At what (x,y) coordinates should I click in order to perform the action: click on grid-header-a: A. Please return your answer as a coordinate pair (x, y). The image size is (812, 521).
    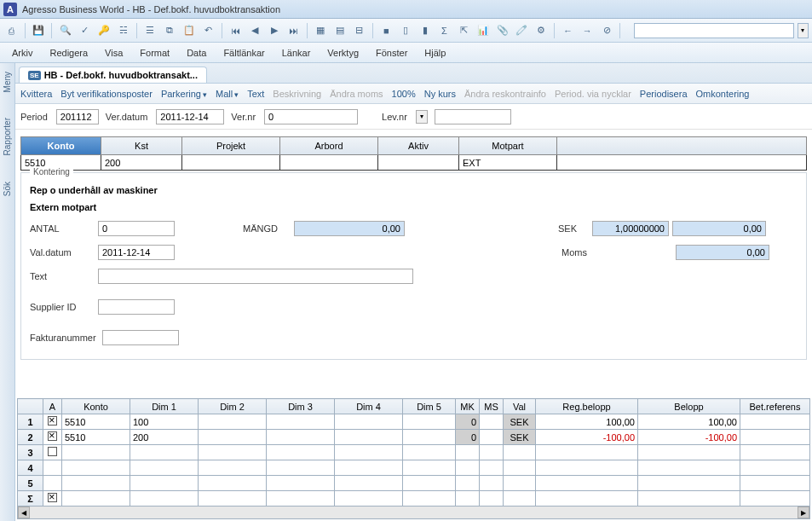
    Looking at the image, I should click on (53, 407).